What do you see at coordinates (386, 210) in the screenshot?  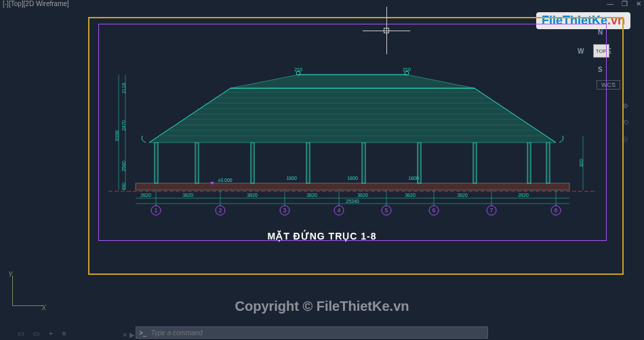 I see `svg-text: 5` at bounding box center [386, 210].